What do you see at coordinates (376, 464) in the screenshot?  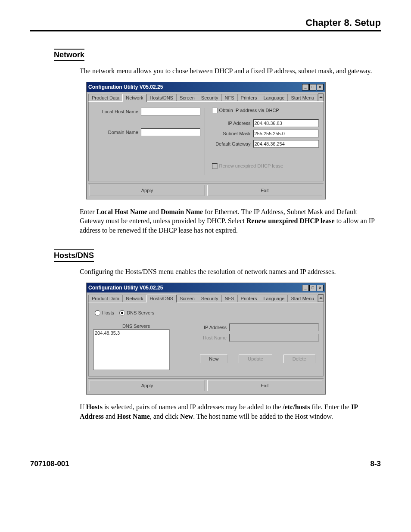 I see `page-number: 8-3` at bounding box center [376, 464].